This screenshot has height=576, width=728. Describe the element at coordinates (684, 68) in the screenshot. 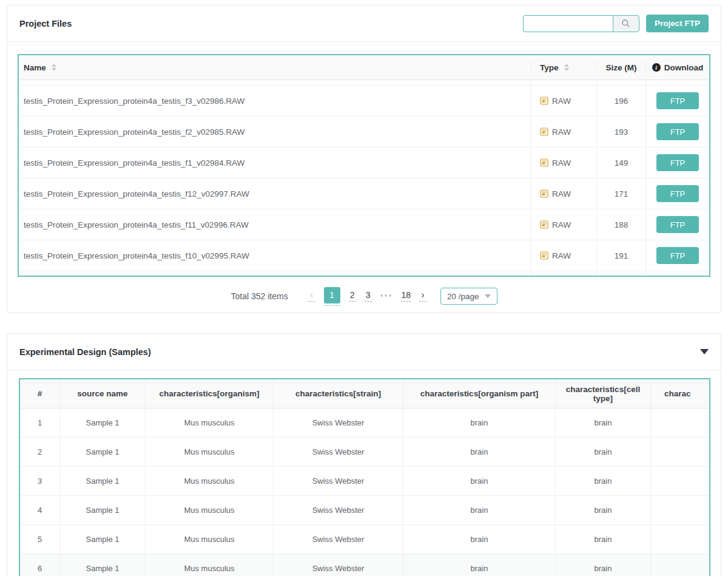

I see `download-column-label: Download` at that location.